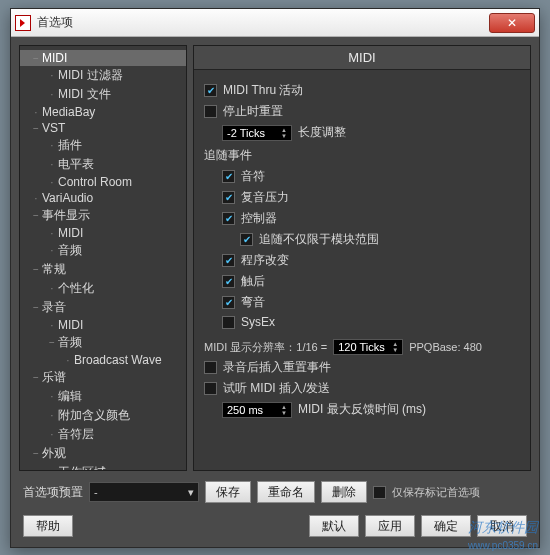 Image resolution: width=550 pixels, height=555 pixels. I want to click on tree-item: −事件显示, so click(103, 216).